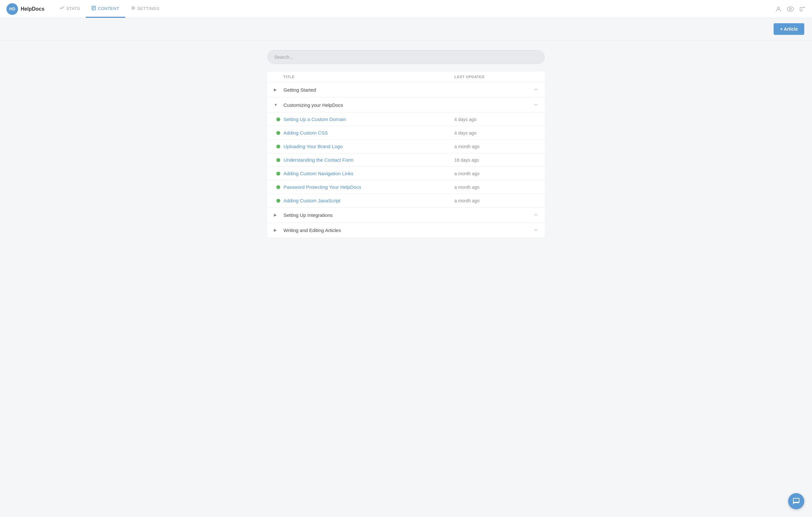  What do you see at coordinates (406, 146) in the screenshot?
I see `article-row: Uploading Your Brand Logo a month ago` at bounding box center [406, 146].